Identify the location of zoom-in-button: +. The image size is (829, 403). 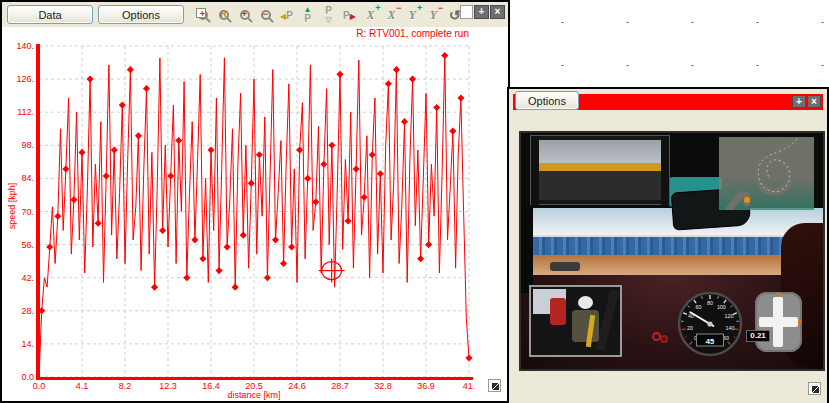
(244, 15).